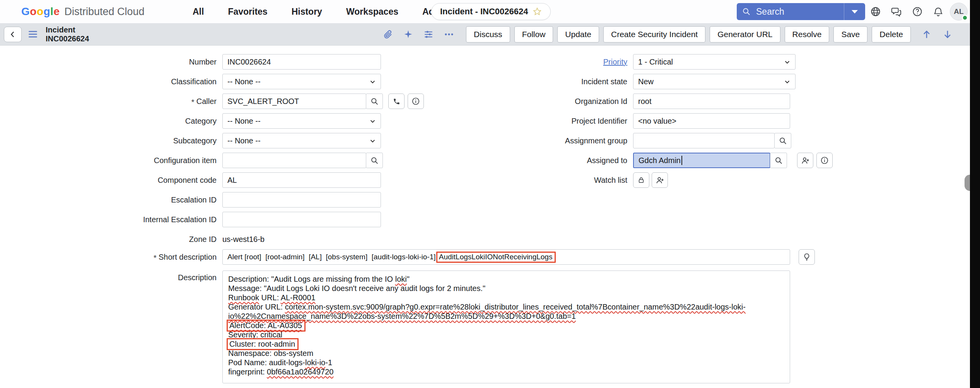 The height and width of the screenshot is (388, 980). I want to click on incident-state-label: Incident state, so click(579, 82).